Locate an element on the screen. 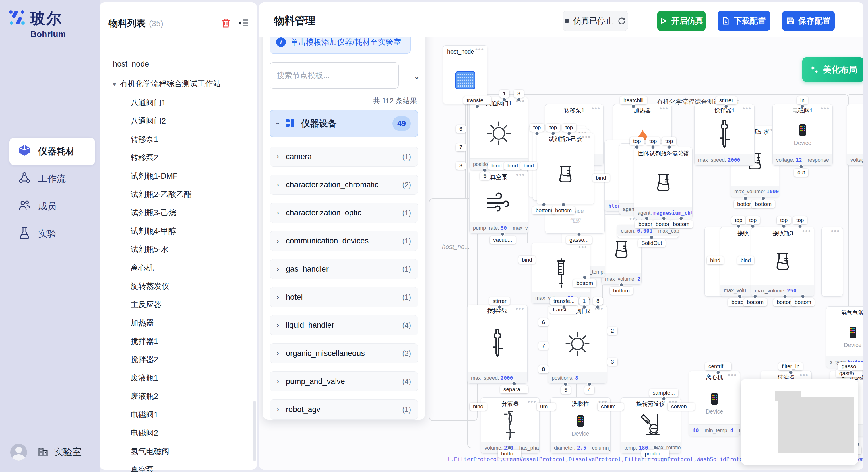  node-接收瓶3: 接收瓶3•••max_volume: 250 is located at coordinates (783, 262).